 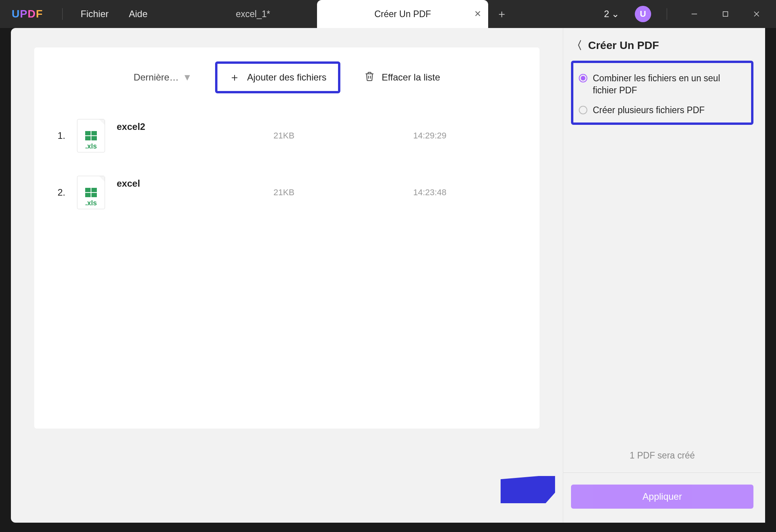 What do you see at coordinates (662, 84) in the screenshot?
I see `option-combine: Combiner les fichiers en un seul fichier…` at bounding box center [662, 84].